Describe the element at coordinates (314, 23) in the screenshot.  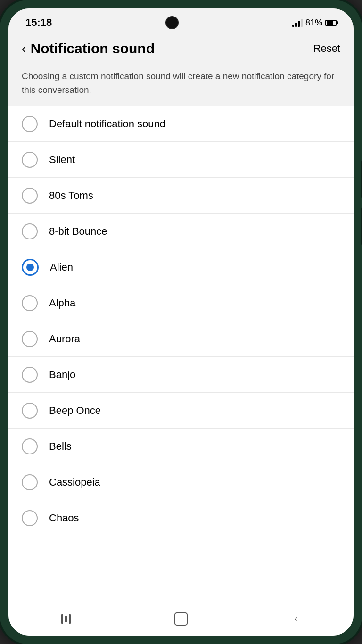
I see `status-icons: 81%` at that location.